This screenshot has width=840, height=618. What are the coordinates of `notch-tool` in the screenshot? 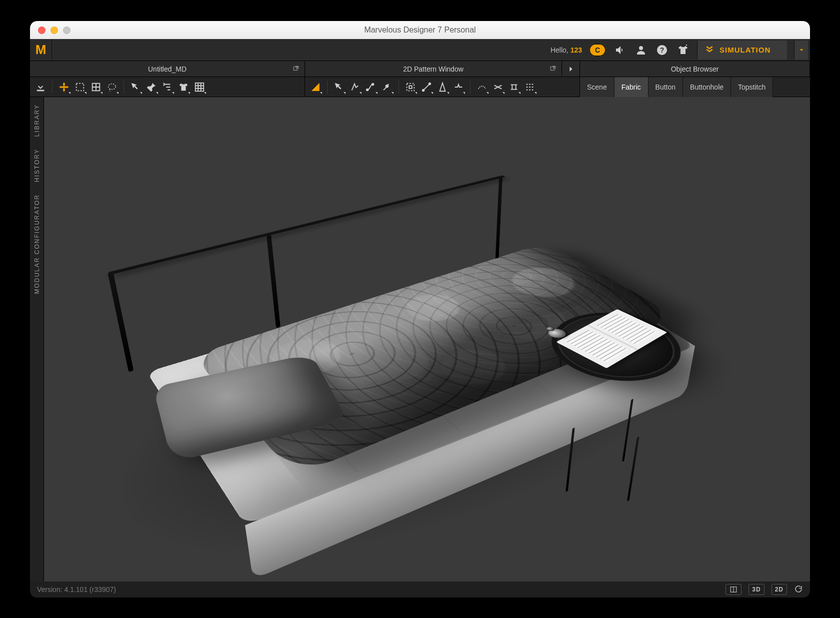 It's located at (458, 87).